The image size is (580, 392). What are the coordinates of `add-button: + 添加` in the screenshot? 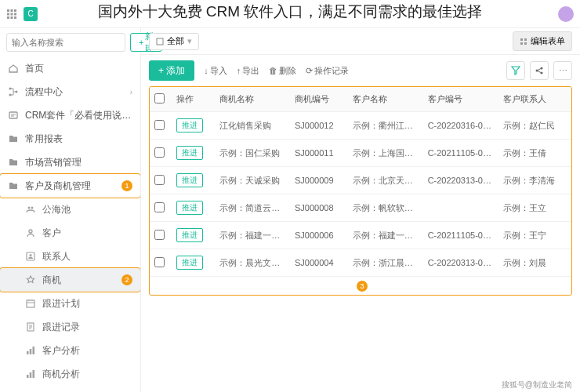 It's located at (172, 71).